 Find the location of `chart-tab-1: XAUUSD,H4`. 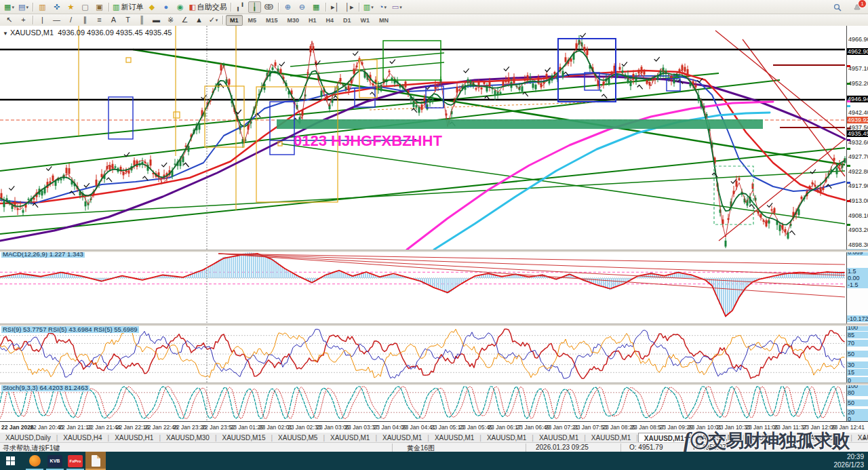

chart-tab-1: XAUUSD,H4 is located at coordinates (83, 438).